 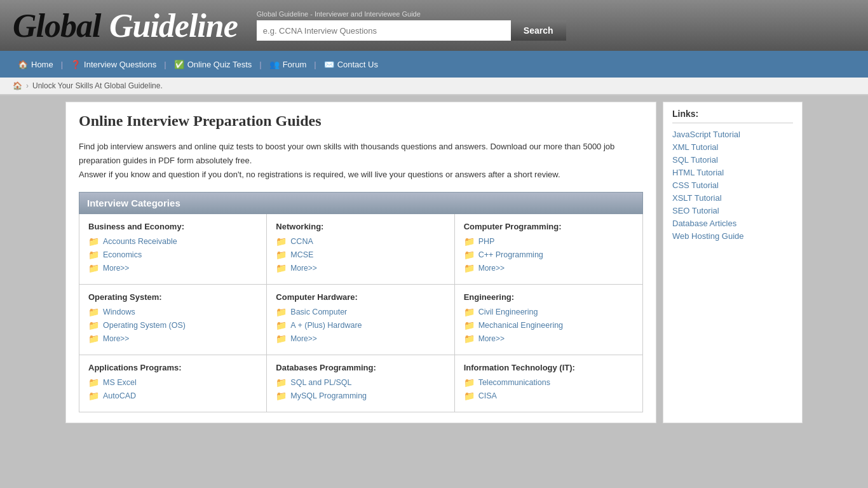 I want to click on link-mysql: MySQL Programming, so click(x=329, y=396).